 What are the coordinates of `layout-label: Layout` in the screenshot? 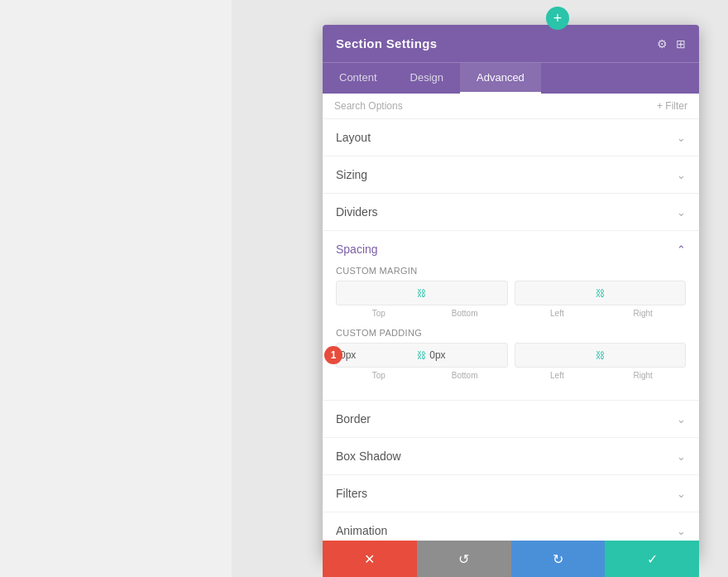 It's located at (353, 137).